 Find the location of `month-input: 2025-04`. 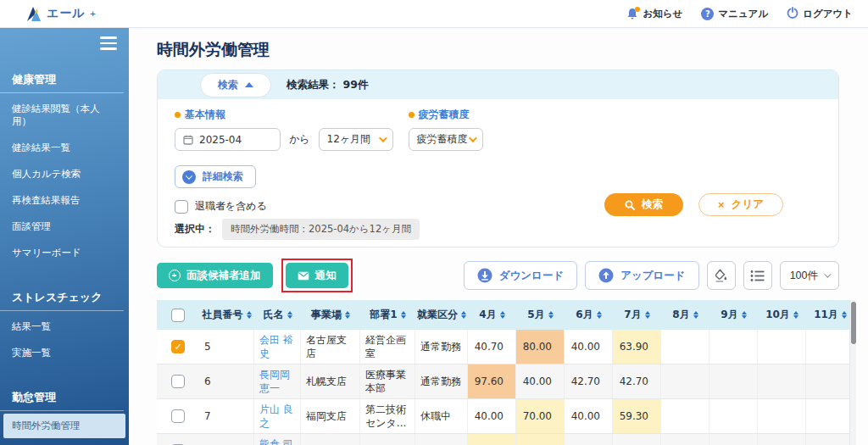

month-input: 2025-04 is located at coordinates (227, 139).